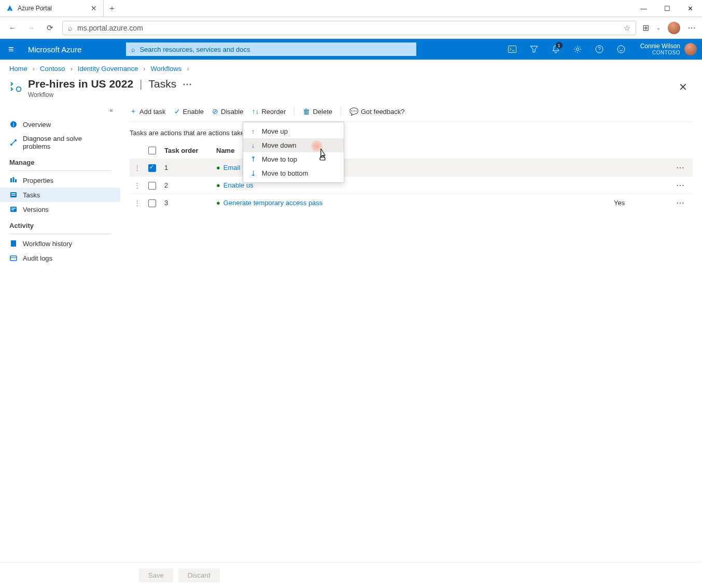  Describe the element at coordinates (15, 50) in the screenshot. I see `hamburger-icon: ≡` at that location.